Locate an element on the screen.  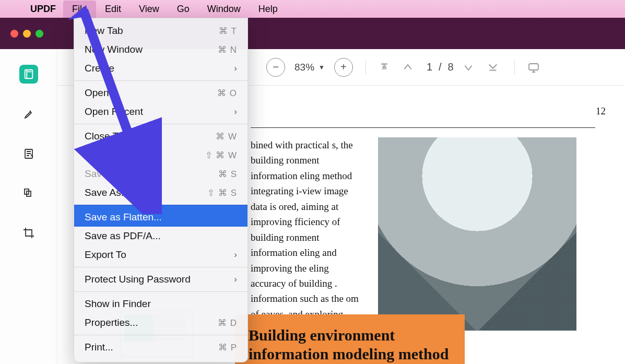
chevron-down-icon: ▼ is located at coordinates (322, 67).